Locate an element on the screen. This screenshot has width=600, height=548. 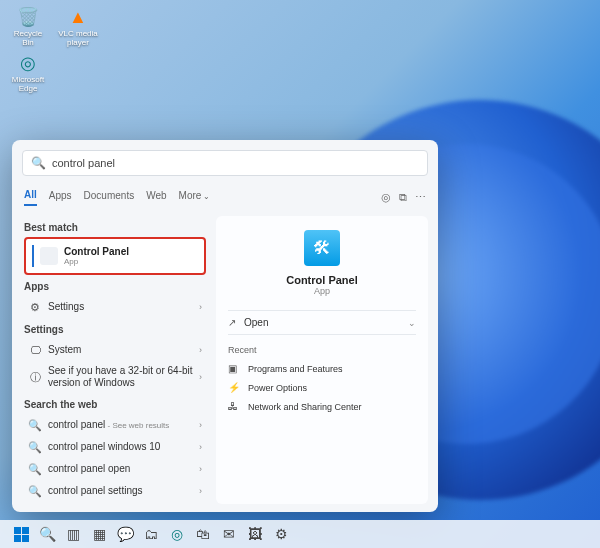
result-label: control panel windows 10 is located at coordinates (124, 447).